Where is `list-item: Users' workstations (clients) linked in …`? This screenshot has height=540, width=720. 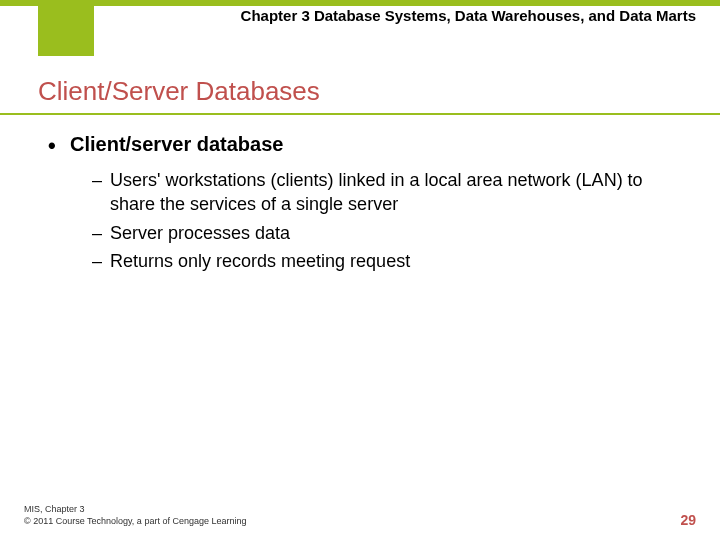
list-item: Users' workstations (clients) linked in … is located at coordinates (387, 192).